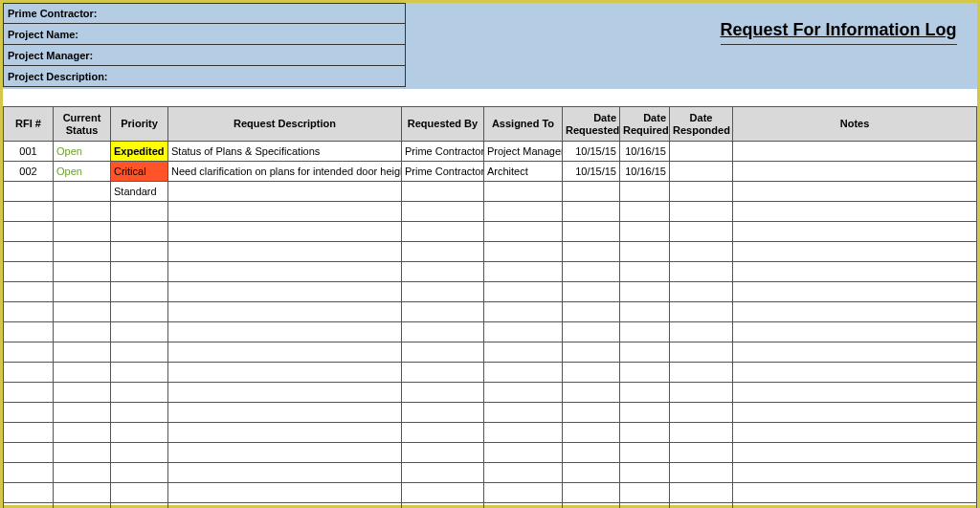 This screenshot has height=508, width=980. Describe the element at coordinates (523, 151) in the screenshot. I see `cell-assigned: Project Manager` at that location.